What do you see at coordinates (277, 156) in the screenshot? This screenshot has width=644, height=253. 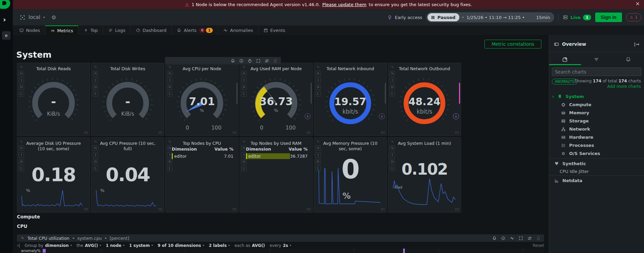 I see `table-row: editor 36.7287` at bounding box center [277, 156].